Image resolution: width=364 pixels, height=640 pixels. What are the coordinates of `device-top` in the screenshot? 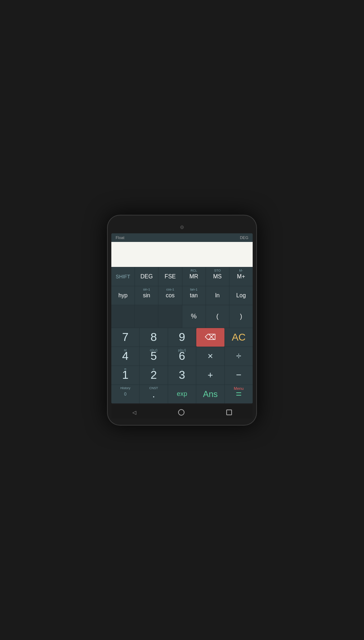 It's located at (182, 227).